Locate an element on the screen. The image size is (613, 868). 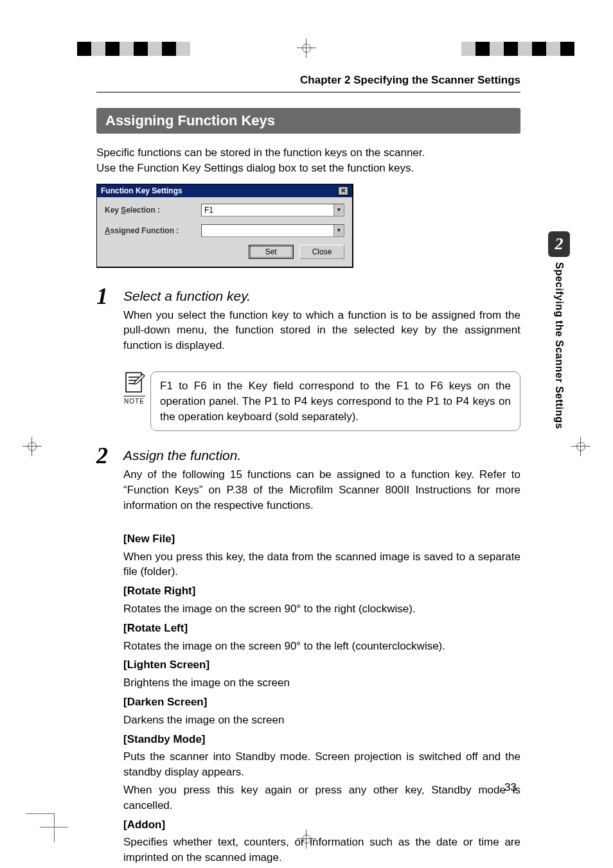
key-selection-label: Key Selection : is located at coordinates (153, 210).